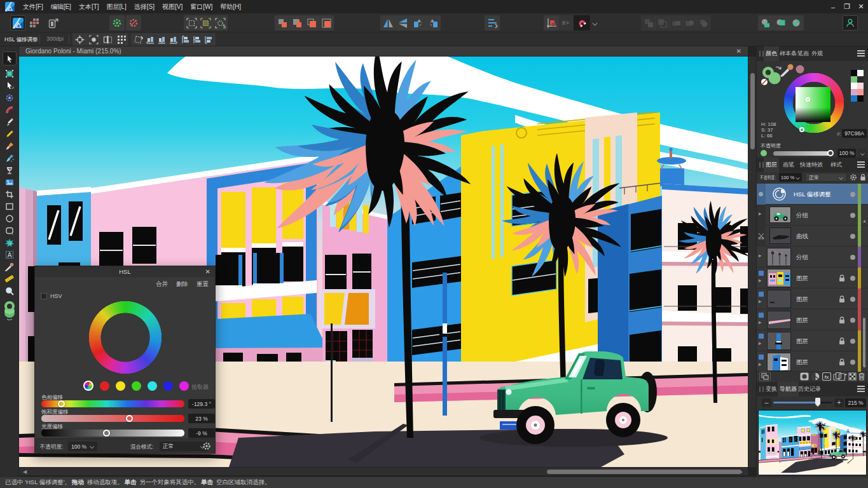 The image size is (868, 488). I want to click on vertical-scrollbar-thumb, so click(753, 111).